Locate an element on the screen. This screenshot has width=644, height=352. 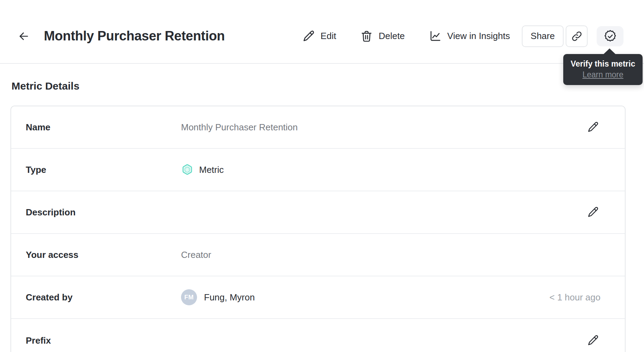
row-name-value: Monthly Purchaser Retention is located at coordinates (239, 128).